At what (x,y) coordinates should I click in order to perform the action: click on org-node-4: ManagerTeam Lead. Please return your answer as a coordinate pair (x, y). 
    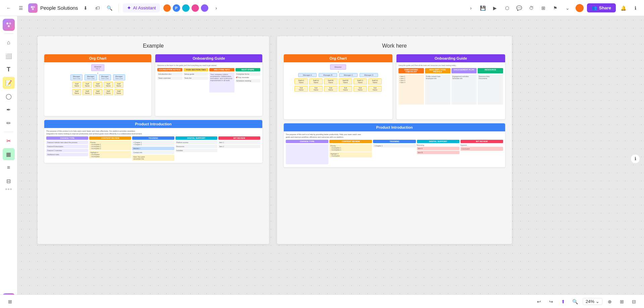
    Looking at the image, I should click on (119, 77).